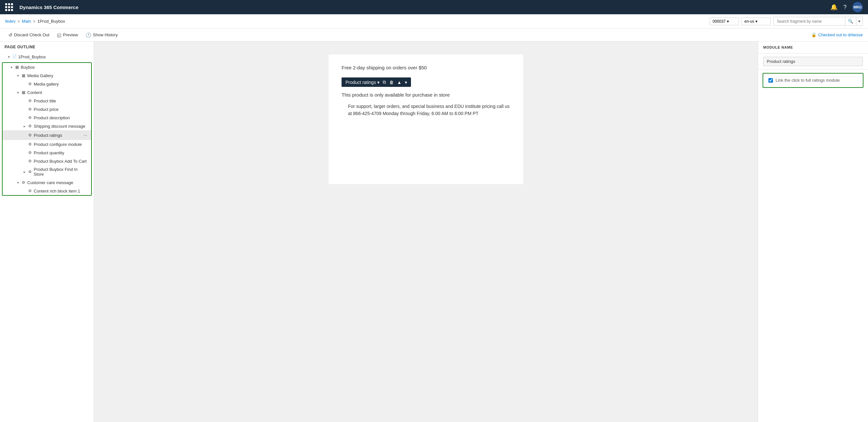 The width and height of the screenshot is (868, 422). What do you see at coordinates (14, 57) in the screenshot?
I see `page-icon: 📄` at bounding box center [14, 57].